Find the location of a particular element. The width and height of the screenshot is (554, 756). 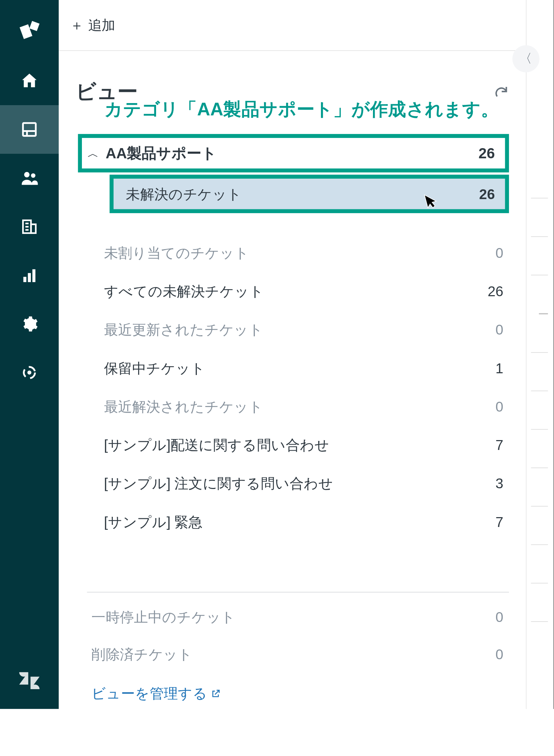

views-icon is located at coordinates (30, 129).